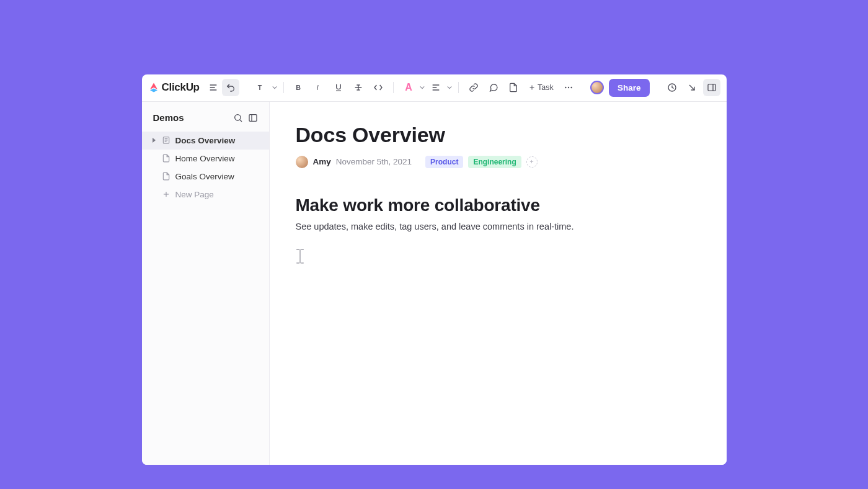 The image size is (868, 489). What do you see at coordinates (261, 87) in the screenshot?
I see `text-style-dropdown: T` at bounding box center [261, 87].